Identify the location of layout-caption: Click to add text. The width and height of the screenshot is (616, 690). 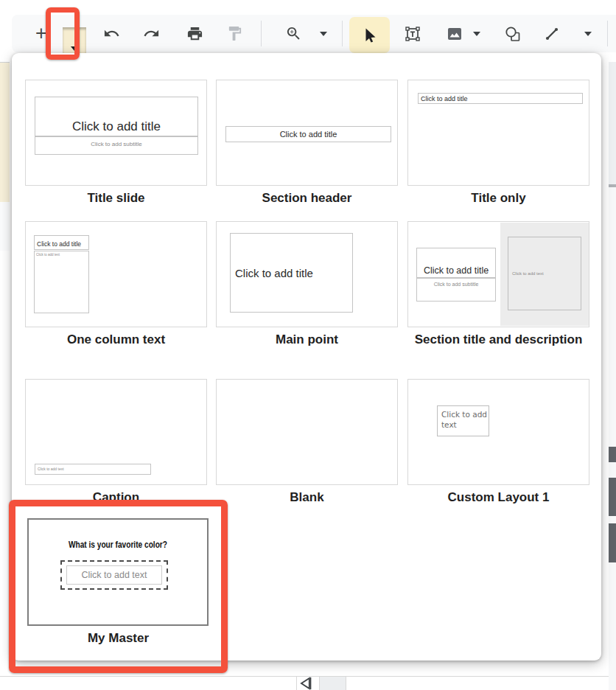
(116, 432).